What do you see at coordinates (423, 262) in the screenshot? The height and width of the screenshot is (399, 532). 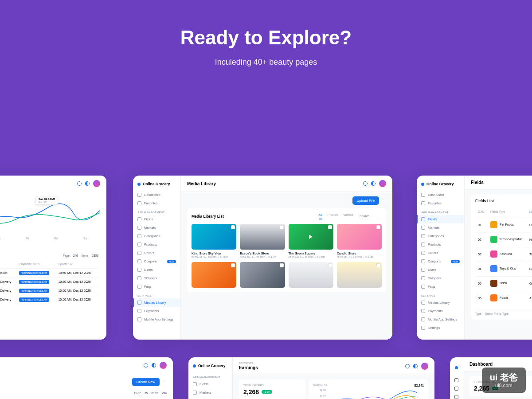 I see `coupons-icon` at bounding box center [423, 262].